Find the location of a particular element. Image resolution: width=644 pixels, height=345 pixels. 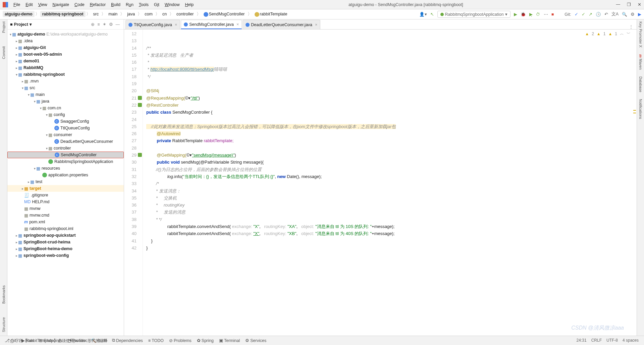

gutter: 12131415161718 192021 22 232425262728 29… is located at coordinates (133, 182).